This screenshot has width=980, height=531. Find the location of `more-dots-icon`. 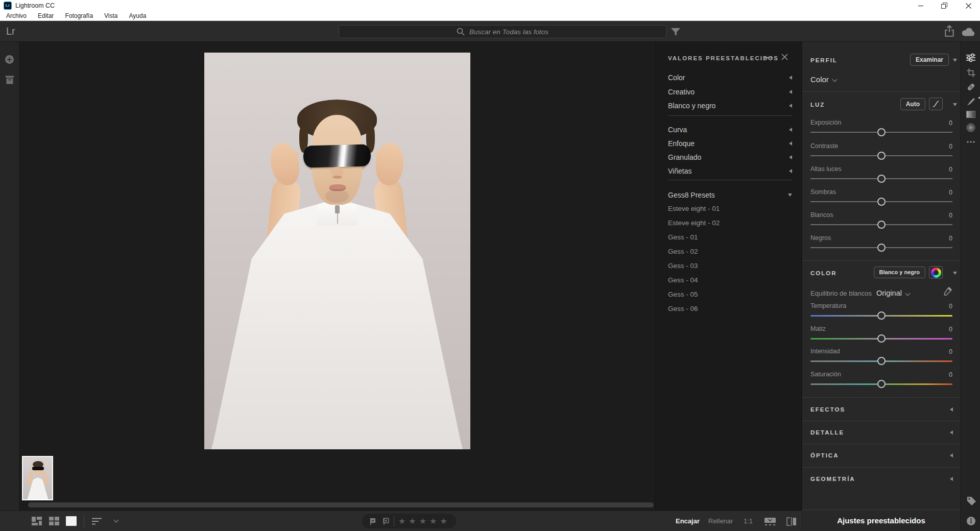

more-dots-icon is located at coordinates (971, 142).